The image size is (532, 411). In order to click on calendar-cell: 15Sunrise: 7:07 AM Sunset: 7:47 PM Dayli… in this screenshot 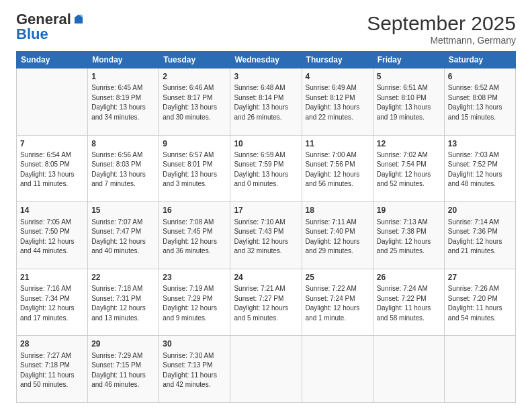, I will do `click(124, 236)`.